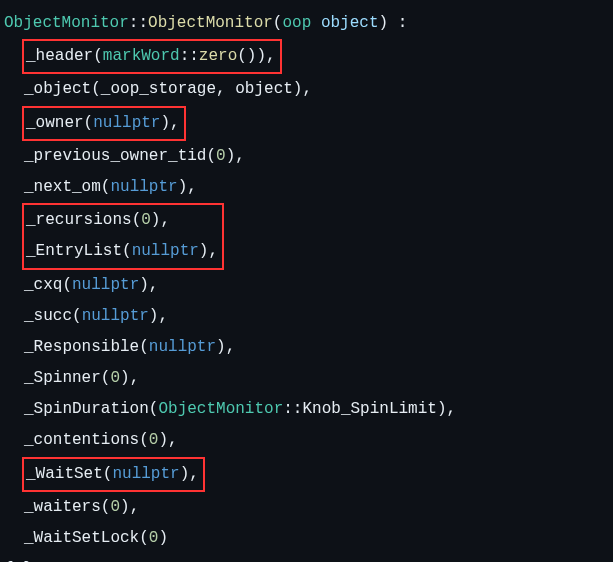 Image resolution: width=613 pixels, height=562 pixels. What do you see at coordinates (306, 440) in the screenshot?
I see `code-line: _contentions(0),` at bounding box center [306, 440].